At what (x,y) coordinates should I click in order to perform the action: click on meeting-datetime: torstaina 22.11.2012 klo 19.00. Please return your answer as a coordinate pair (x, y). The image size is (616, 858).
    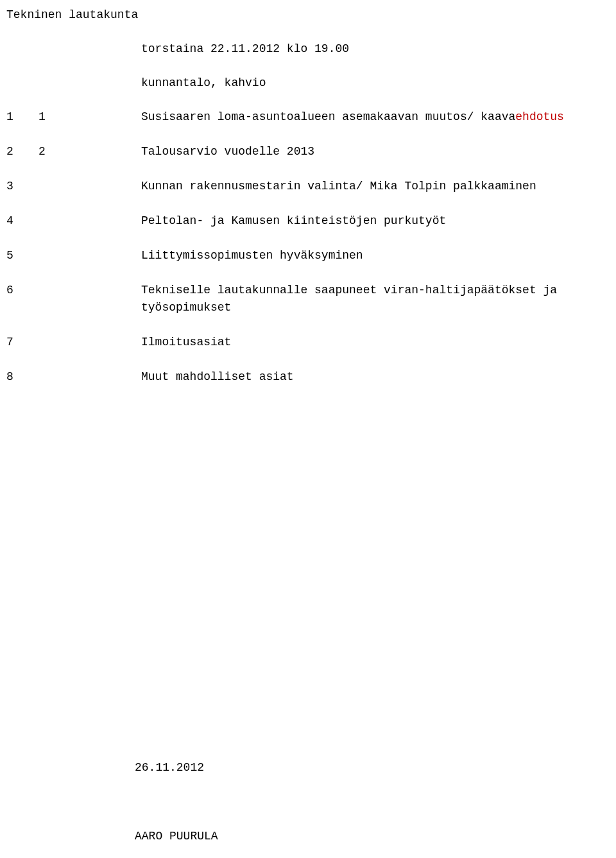
    Looking at the image, I should click on (369, 49).